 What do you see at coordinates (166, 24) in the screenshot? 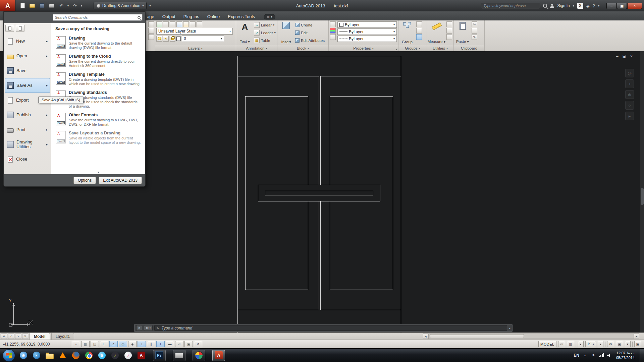
I see `layer-off-icon` at bounding box center [166, 24].